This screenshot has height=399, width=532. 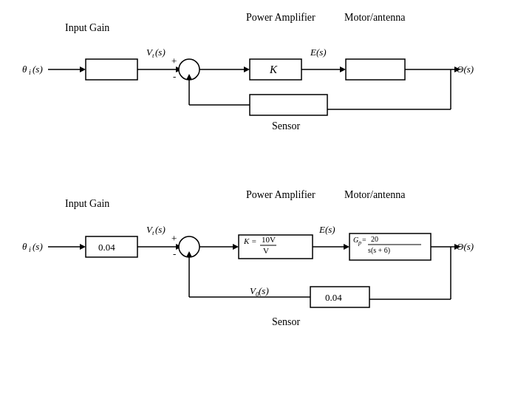 What do you see at coordinates (375, 195) in the screenshot?
I see `label-motor-2: Motor/antenna` at bounding box center [375, 195].